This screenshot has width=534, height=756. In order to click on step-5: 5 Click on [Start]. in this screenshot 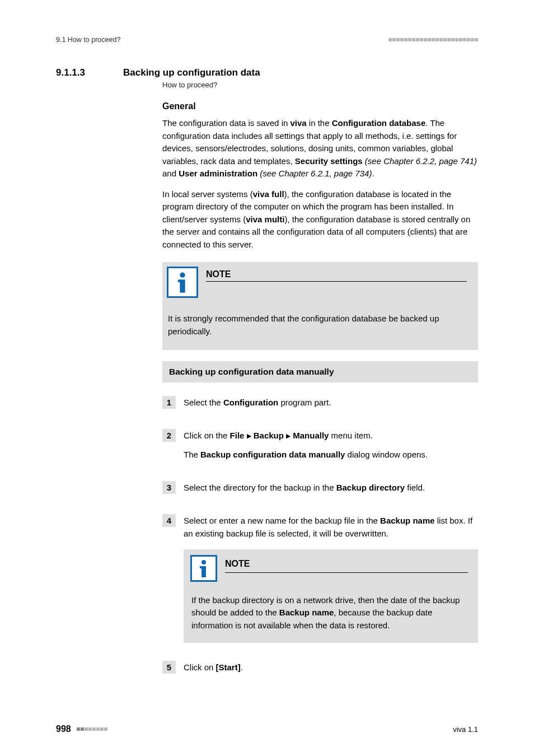, I will do `click(320, 670)`.